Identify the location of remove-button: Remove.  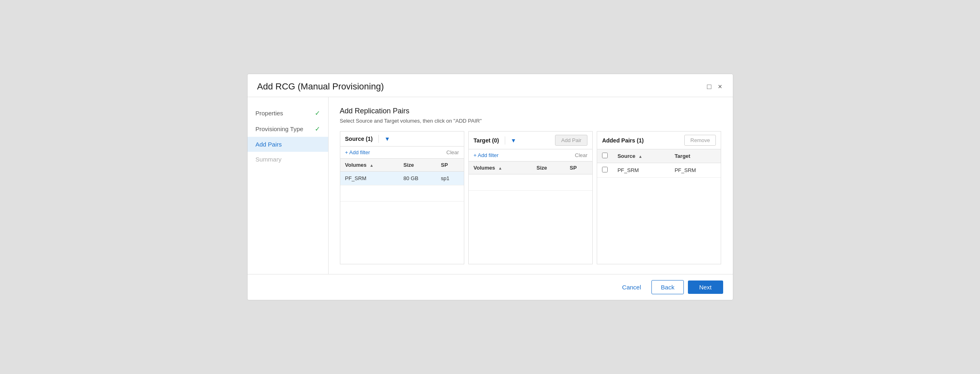
(700, 140).